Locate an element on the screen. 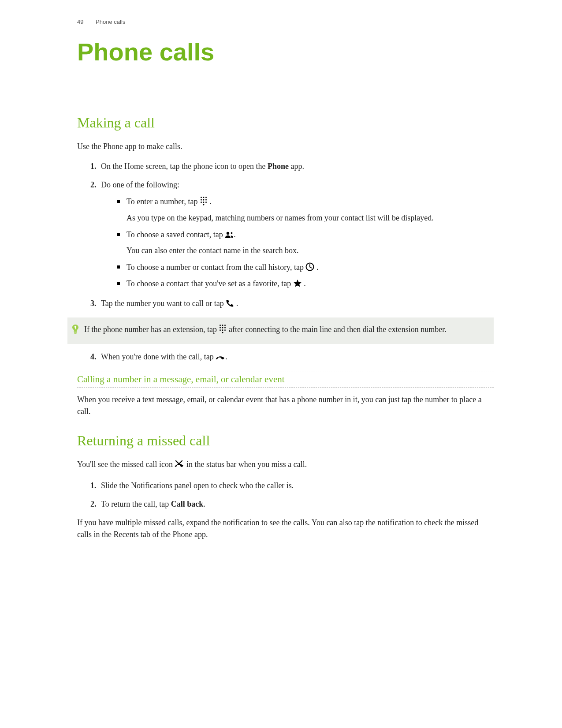  missed-call-icon is located at coordinates (179, 466).